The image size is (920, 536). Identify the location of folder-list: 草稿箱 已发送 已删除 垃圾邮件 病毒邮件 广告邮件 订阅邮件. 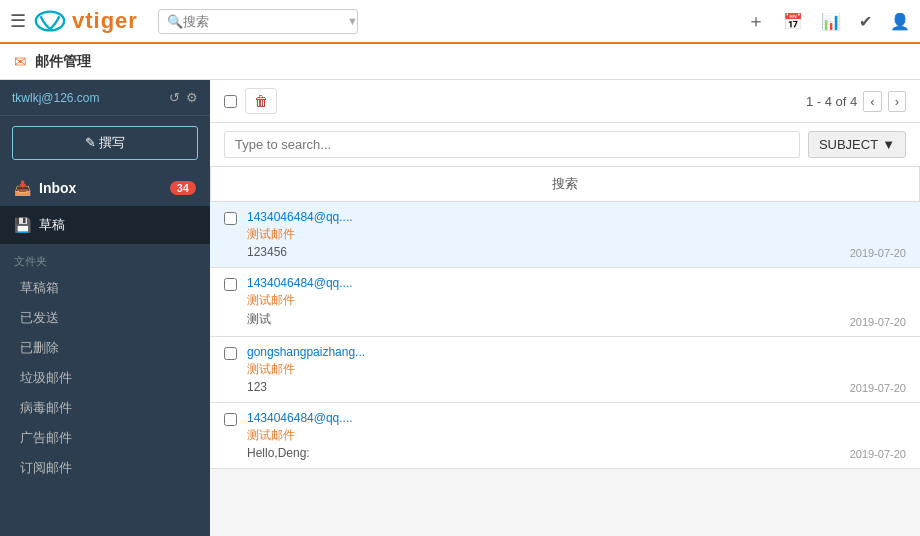
(105, 378).